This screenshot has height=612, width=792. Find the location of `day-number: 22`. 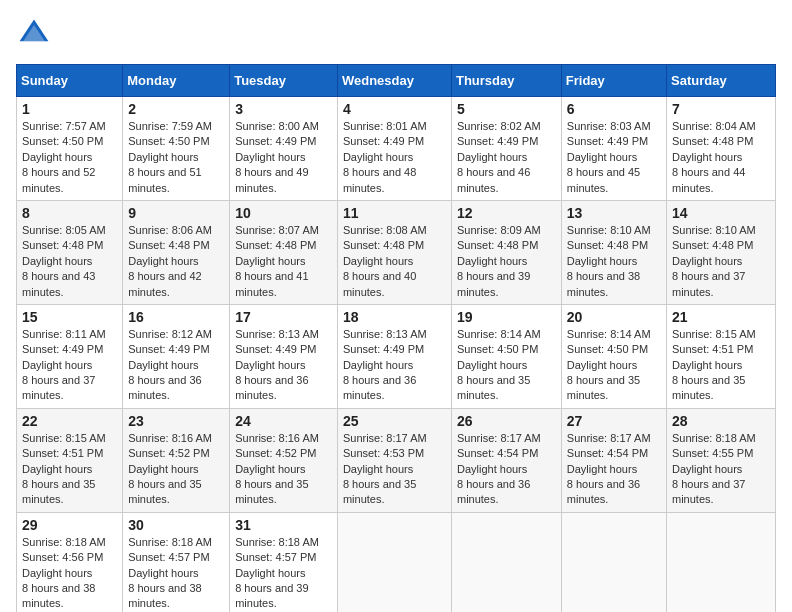

day-number: 22 is located at coordinates (70, 421).